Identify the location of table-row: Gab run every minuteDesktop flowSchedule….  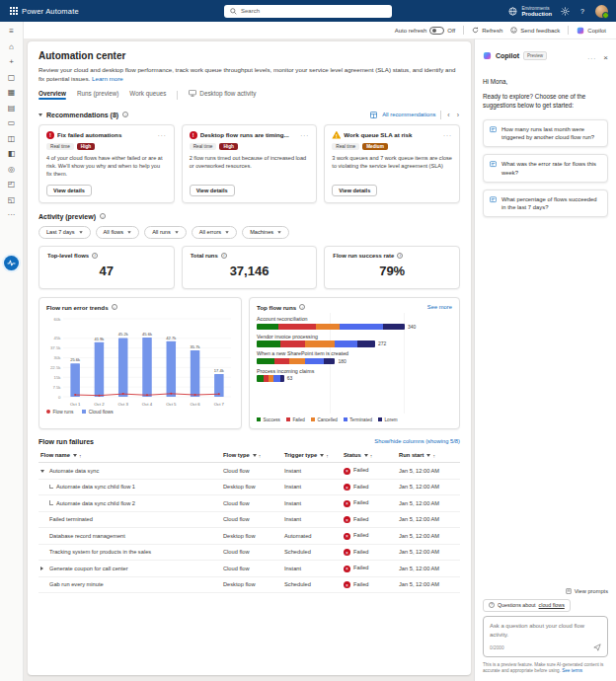
(249, 584).